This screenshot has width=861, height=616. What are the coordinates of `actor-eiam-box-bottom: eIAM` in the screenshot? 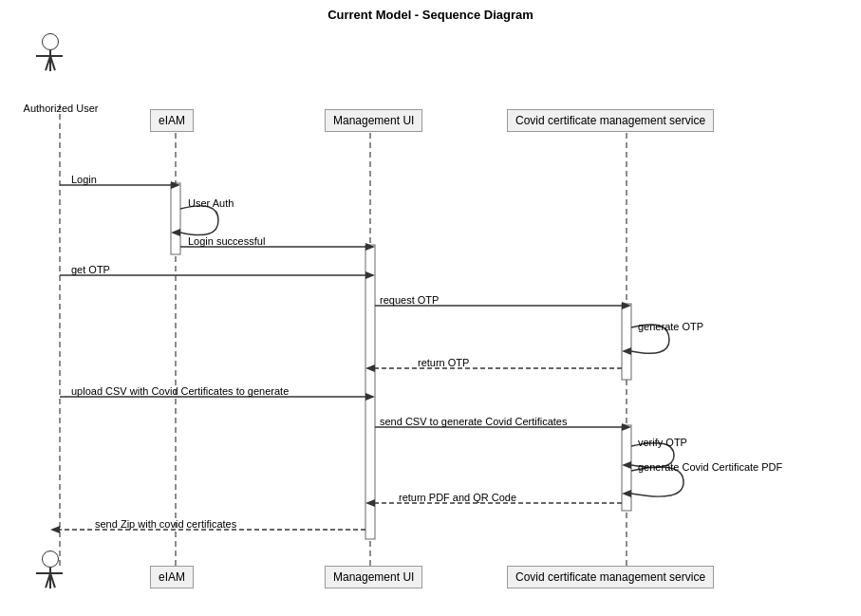 It's located at (172, 577).